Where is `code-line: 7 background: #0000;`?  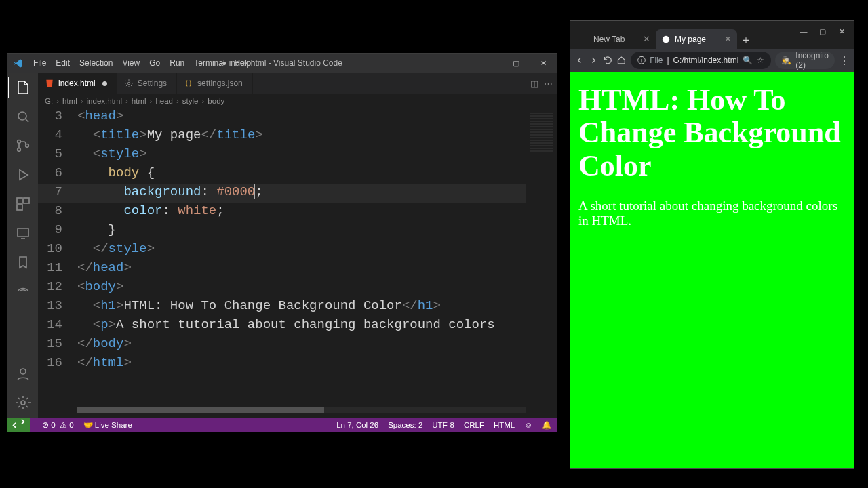
code-line: 7 background: #0000; is located at coordinates (297, 194).